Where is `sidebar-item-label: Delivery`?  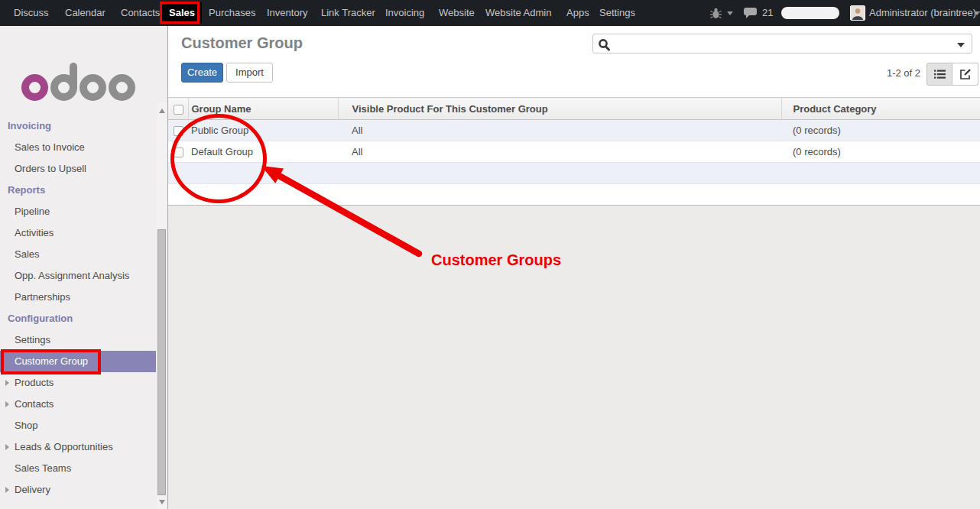
sidebar-item-label: Delivery is located at coordinates (32, 489).